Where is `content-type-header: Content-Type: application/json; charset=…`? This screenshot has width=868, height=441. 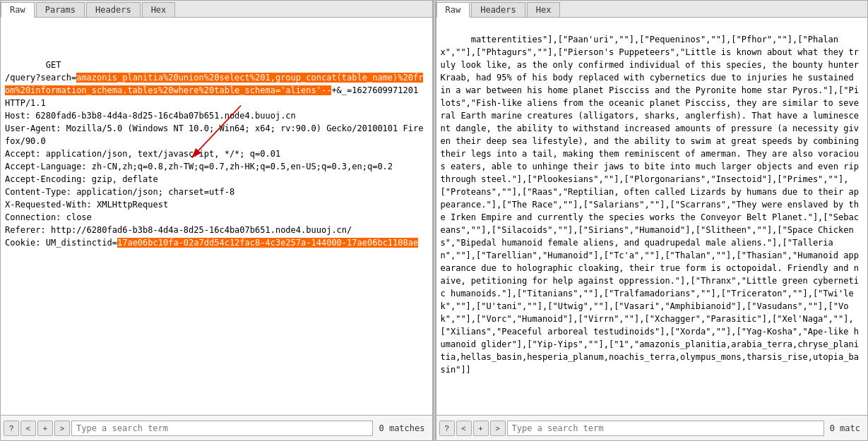
content-type-header: Content-Type: application/json; charset=… is located at coordinates (120, 192).